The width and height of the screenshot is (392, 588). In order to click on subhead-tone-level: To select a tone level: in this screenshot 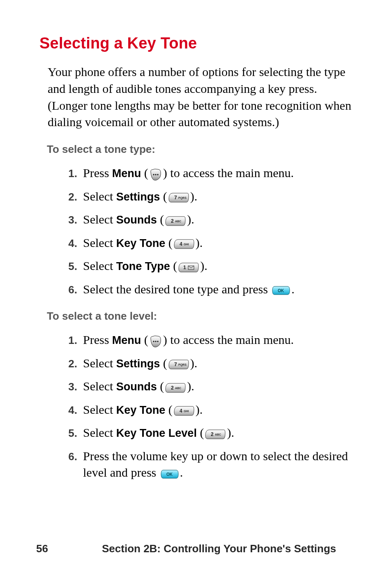, I will do `click(200, 316)`.